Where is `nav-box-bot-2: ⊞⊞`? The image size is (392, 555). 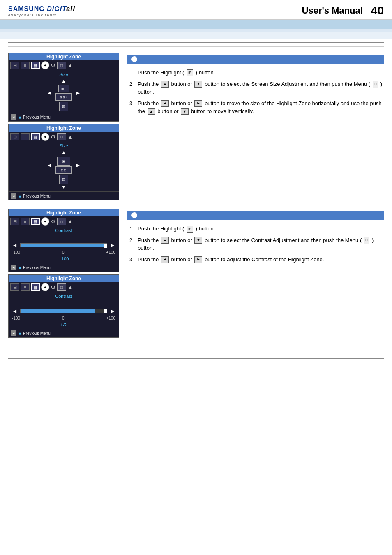
nav-box-bot-2: ⊞⊞ is located at coordinates (64, 170).